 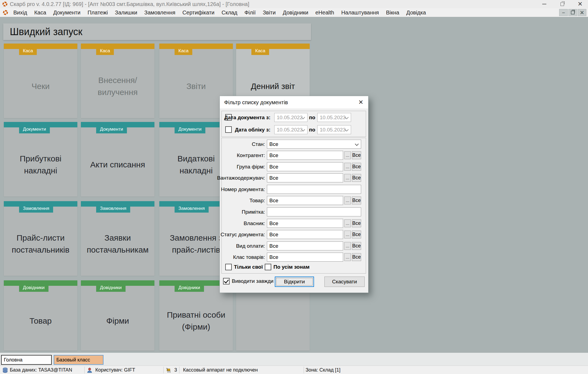 I want to click on restore-button, so click(x=562, y=4).